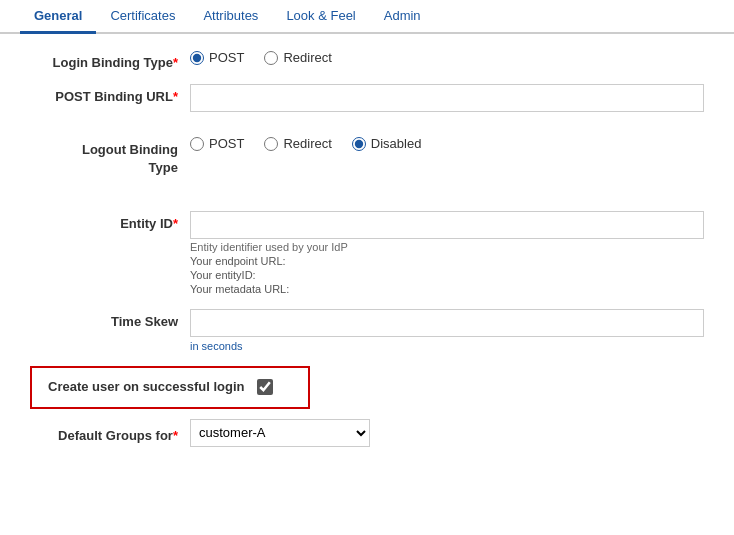 The width and height of the screenshot is (734, 535). Describe the element at coordinates (367, 156) in the screenshot. I see `logout-binding-type-row: Logout BindingType POST Redirect Disable…` at that location.